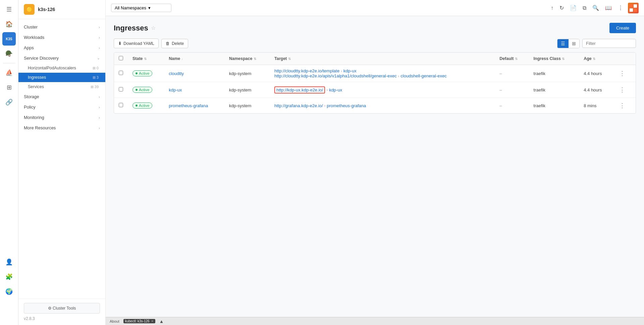 This screenshot has height=325, width=644. What do you see at coordinates (573, 8) in the screenshot?
I see `document-icon: 📄` at bounding box center [573, 8].